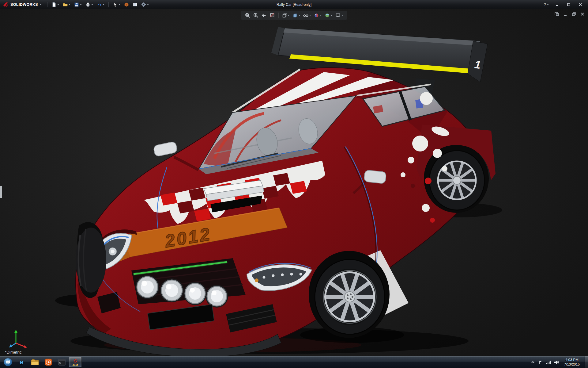 Image resolution: width=588 pixels, height=368 pixels. I want to click on save-button, so click(78, 5).